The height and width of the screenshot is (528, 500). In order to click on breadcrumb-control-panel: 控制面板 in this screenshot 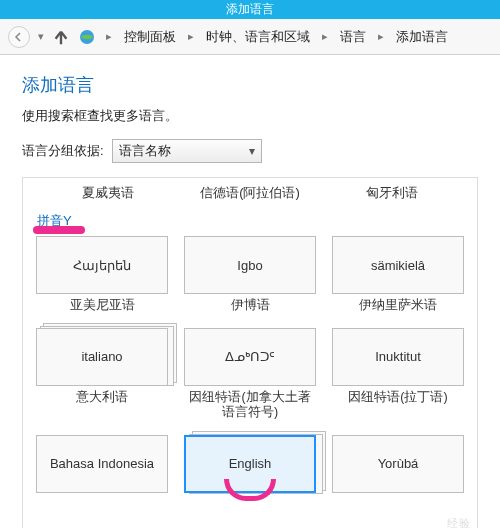, I will do `click(150, 37)`.